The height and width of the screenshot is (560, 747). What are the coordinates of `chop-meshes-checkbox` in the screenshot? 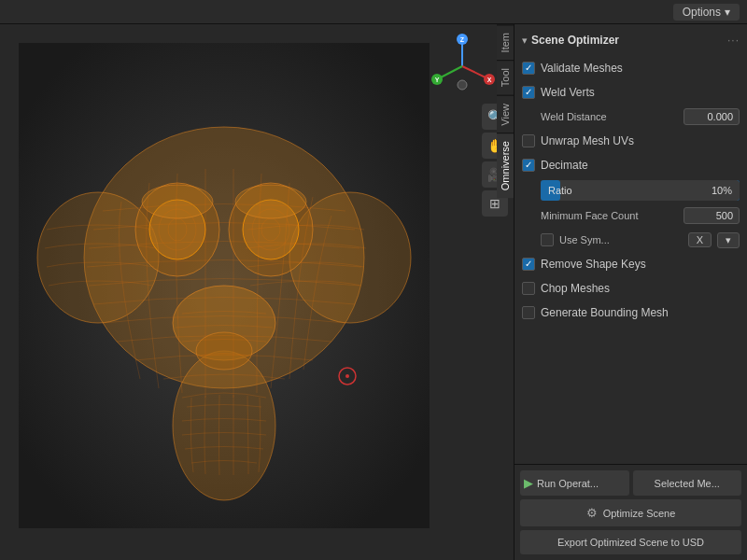 It's located at (529, 288).